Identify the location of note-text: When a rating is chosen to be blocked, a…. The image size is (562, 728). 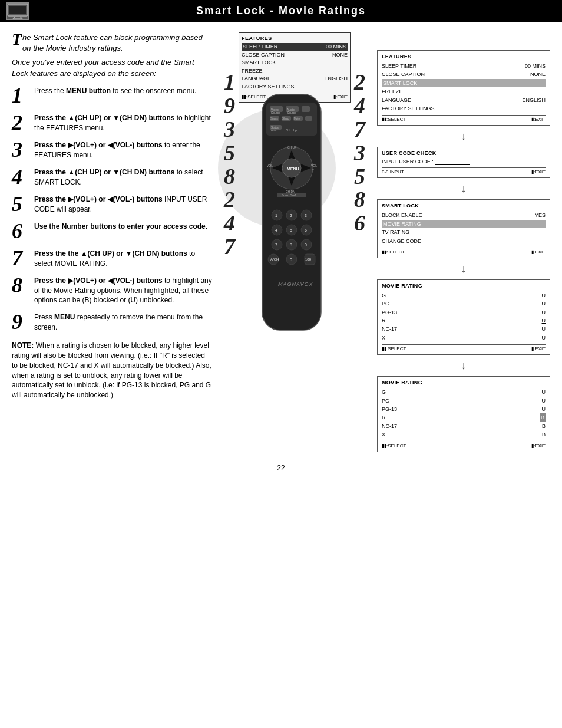
(112, 370).